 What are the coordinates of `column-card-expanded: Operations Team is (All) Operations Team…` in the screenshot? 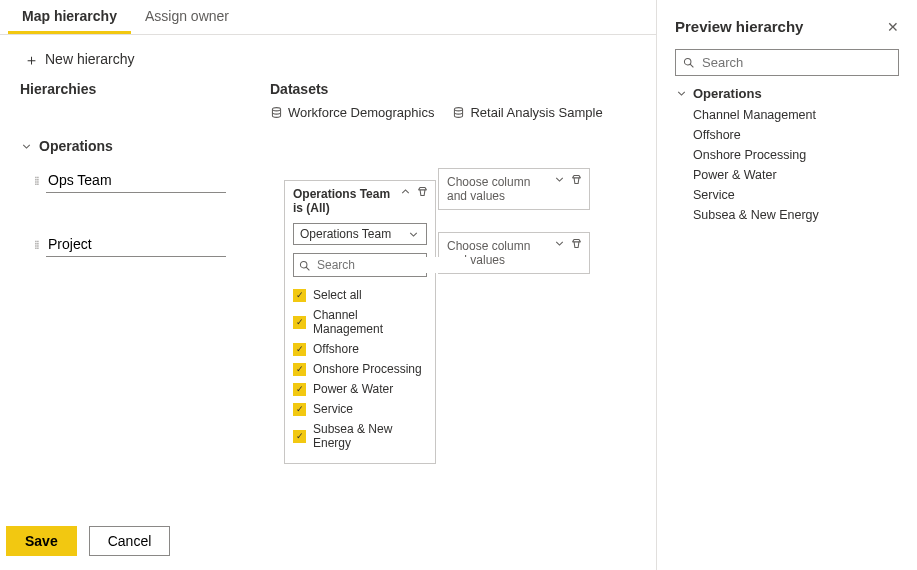 It's located at (360, 322).